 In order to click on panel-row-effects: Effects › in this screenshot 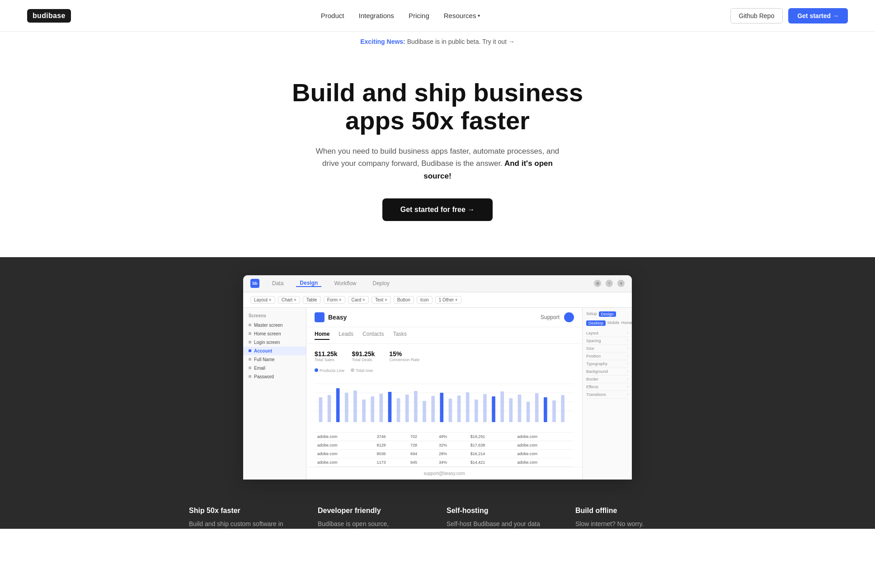, I will do `click(607, 387)`.